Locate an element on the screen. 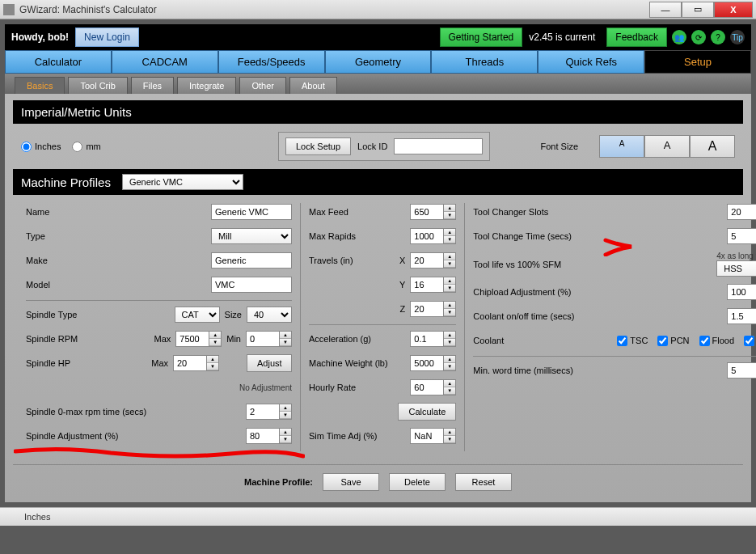 The image size is (756, 554). tool-life-select: HSS is located at coordinates (736, 269).